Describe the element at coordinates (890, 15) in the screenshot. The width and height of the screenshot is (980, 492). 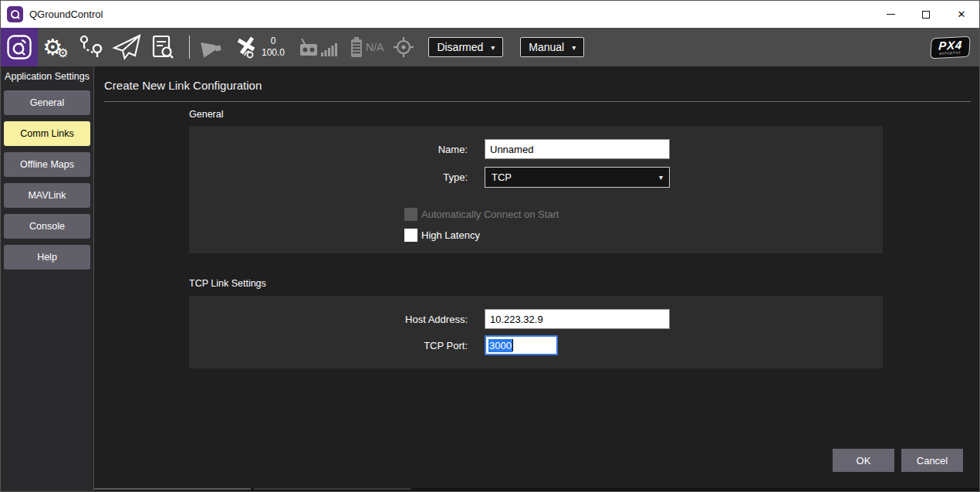
I see `minimize-icon` at that location.